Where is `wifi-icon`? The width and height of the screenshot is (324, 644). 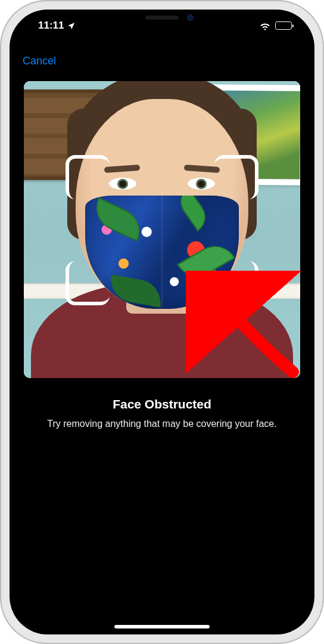 wifi-icon is located at coordinates (265, 26).